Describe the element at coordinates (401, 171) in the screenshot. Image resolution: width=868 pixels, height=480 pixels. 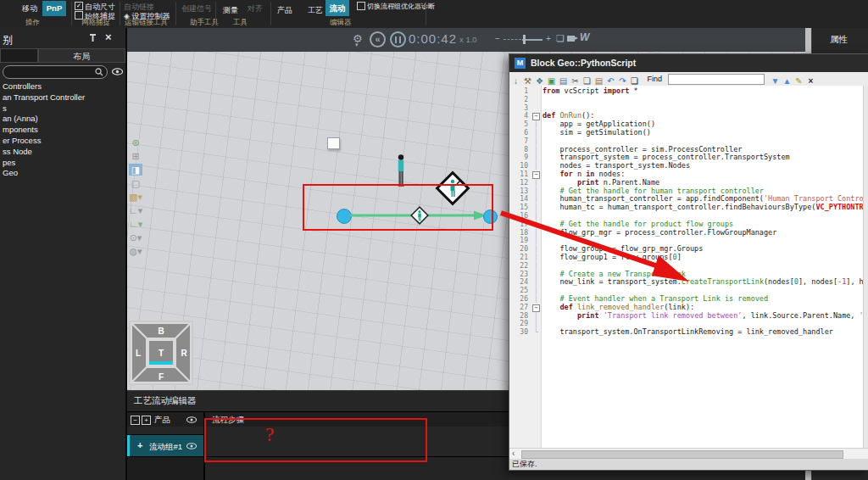
I see `human-figure` at that location.